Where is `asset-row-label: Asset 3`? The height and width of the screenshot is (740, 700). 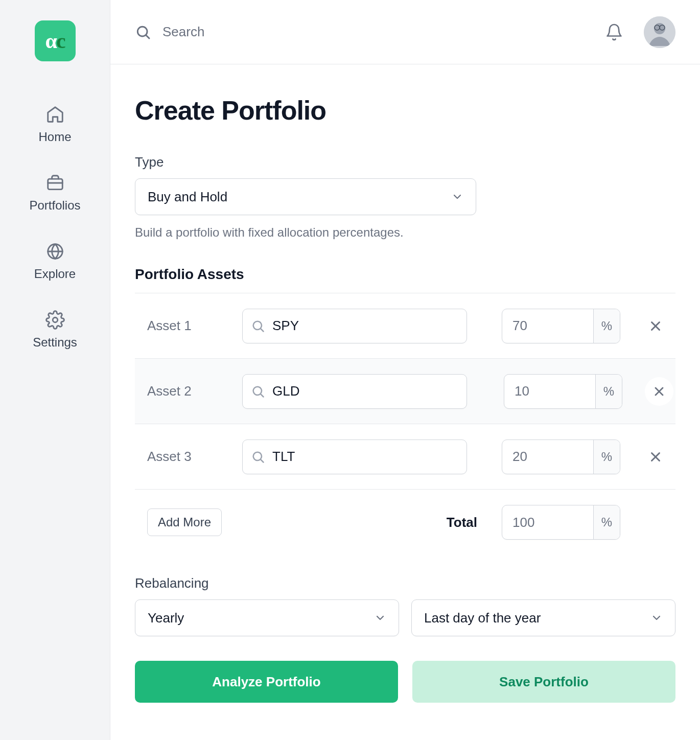 asset-row-label: Asset 3 is located at coordinates (190, 457).